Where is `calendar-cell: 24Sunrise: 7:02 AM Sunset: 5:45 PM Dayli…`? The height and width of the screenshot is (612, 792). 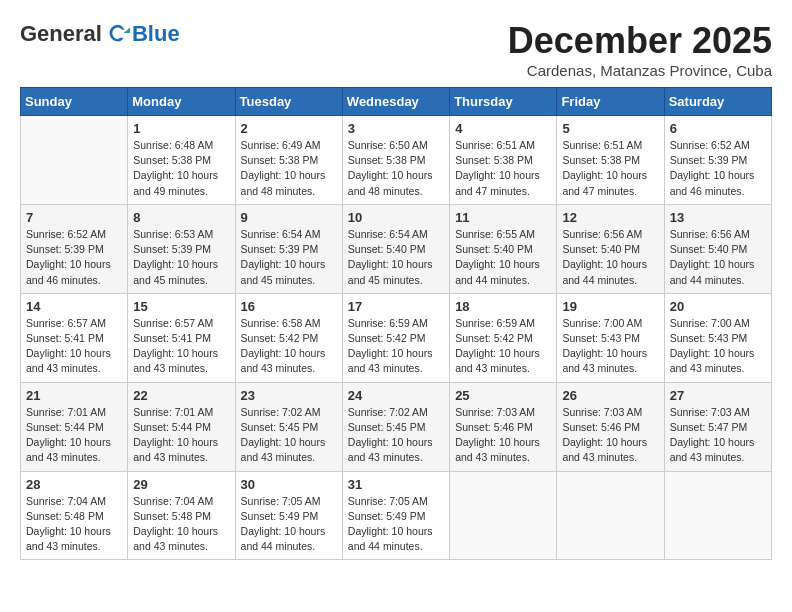
calendar-cell: 24Sunrise: 7:02 AM Sunset: 5:45 PM Dayli… is located at coordinates (396, 426).